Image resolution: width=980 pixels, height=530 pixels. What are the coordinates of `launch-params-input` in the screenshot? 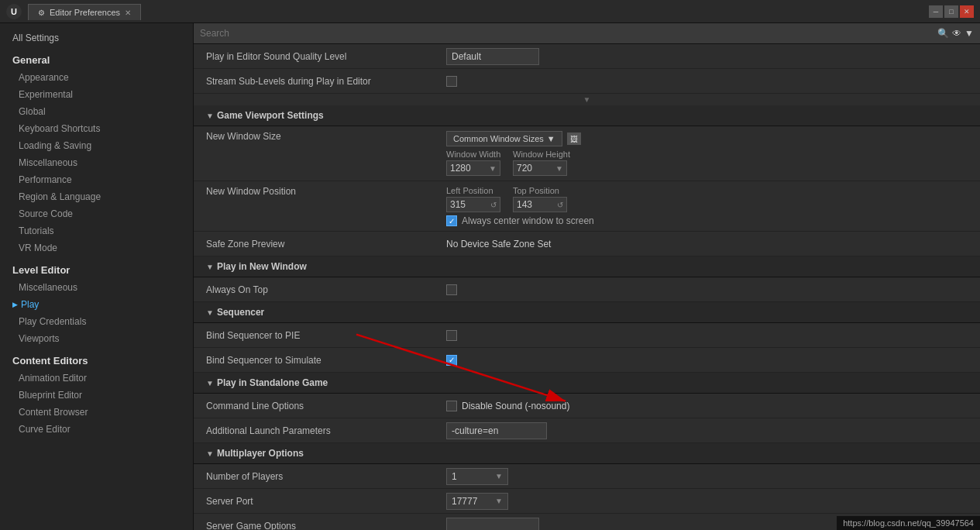 It's located at (497, 431).